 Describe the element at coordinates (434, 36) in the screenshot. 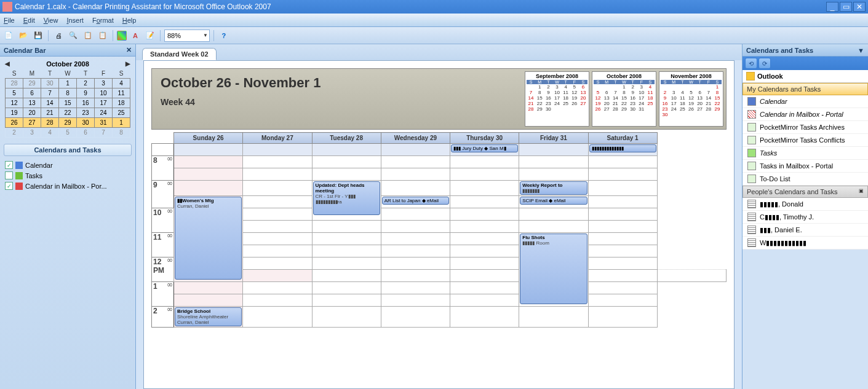

I see `toolbar: 📄 📂 💾 🖨 🔍 📋 📋 A 📝 ▼ ?` at that location.